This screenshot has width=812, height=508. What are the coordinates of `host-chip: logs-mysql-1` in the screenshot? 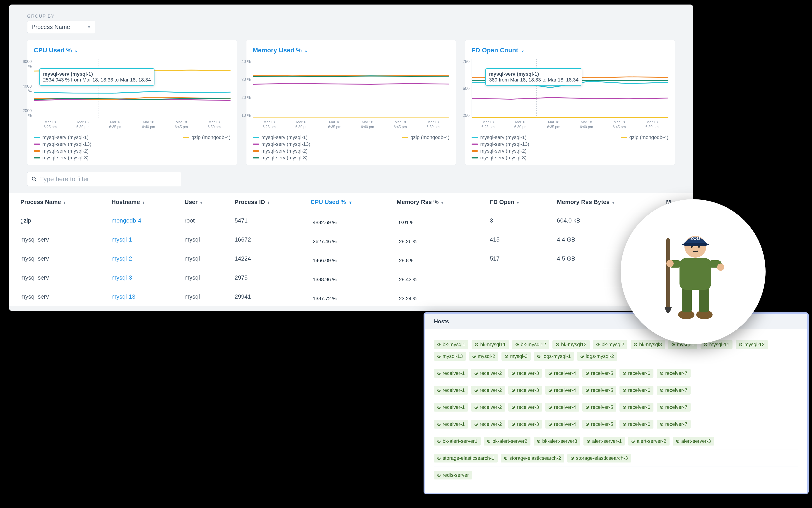 It's located at (554, 356).